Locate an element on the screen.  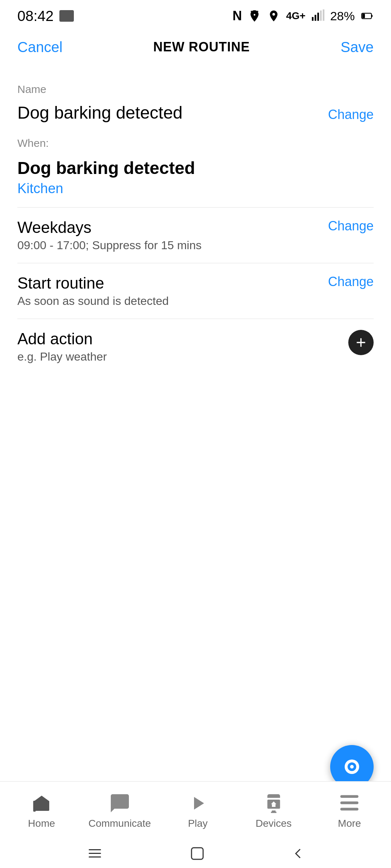
schedule-detail: 09:00 - 17:00; Suppress for 15 mins is located at coordinates (173, 245).